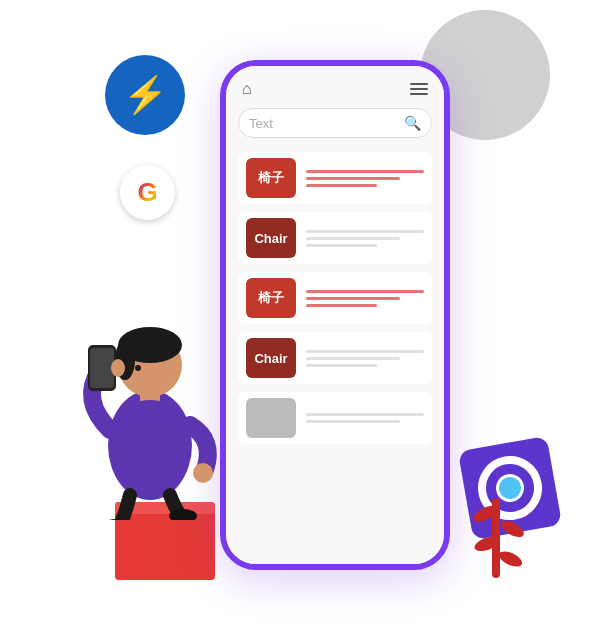 The height and width of the screenshot is (638, 610). What do you see at coordinates (496, 538) in the screenshot?
I see `plant-stem` at bounding box center [496, 538].